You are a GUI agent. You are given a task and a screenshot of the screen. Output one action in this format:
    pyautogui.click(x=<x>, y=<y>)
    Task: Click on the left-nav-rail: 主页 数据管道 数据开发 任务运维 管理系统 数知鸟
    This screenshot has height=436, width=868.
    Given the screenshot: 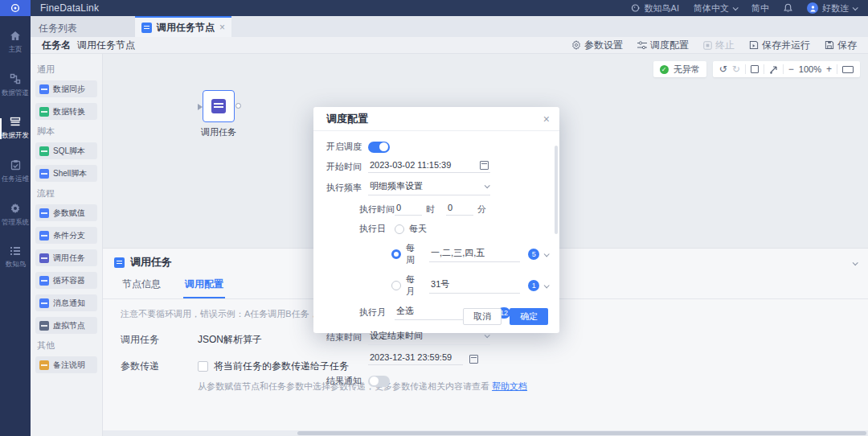 What is the action you would take?
    pyautogui.click(x=15, y=226)
    